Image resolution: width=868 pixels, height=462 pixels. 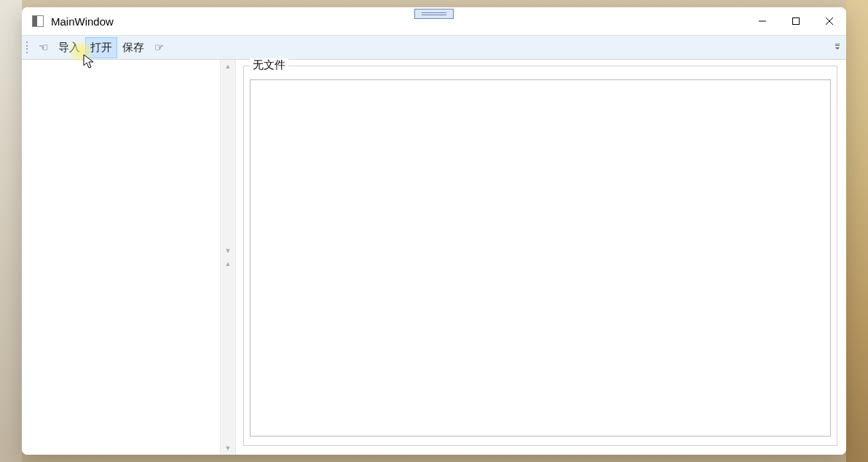 I want to click on toolbar-grip, so click(x=28, y=47).